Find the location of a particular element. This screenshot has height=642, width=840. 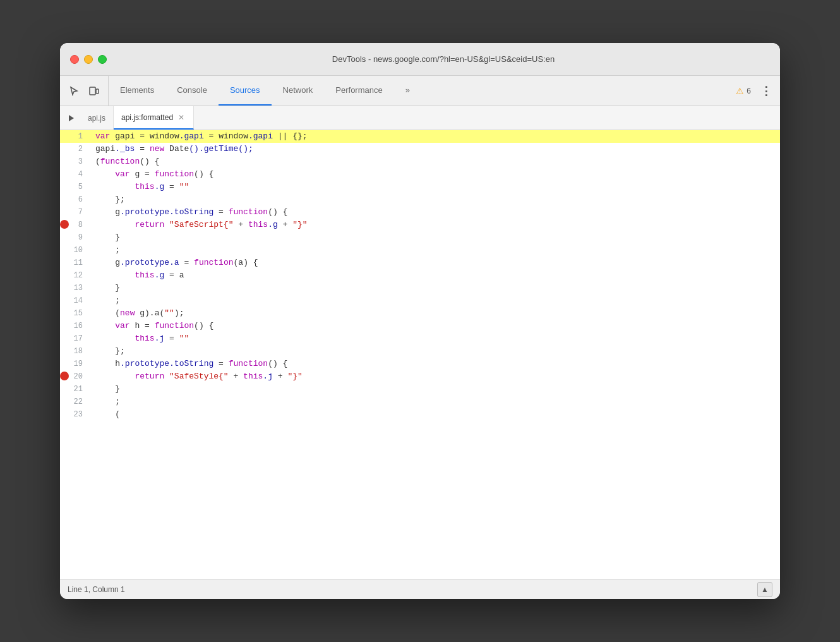

code-line-17: 17 this.j = "" is located at coordinates (420, 339).